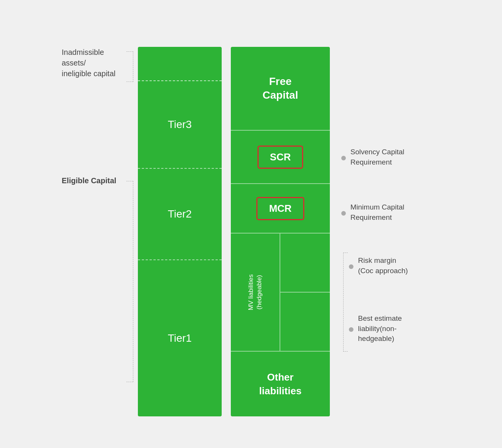 The height and width of the screenshot is (448, 502). Describe the element at coordinates (280, 208) in the screenshot. I see `mcr-label: MCR` at that location.